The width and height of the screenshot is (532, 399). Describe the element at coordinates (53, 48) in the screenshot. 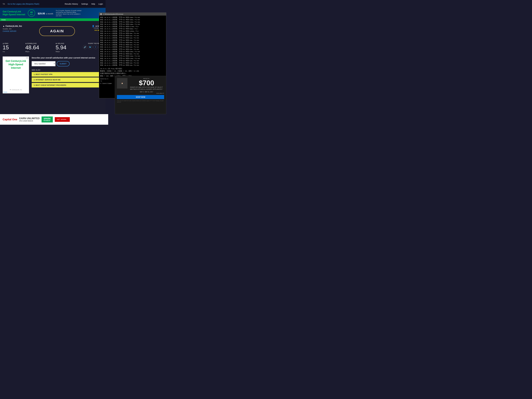

I see `stats-row: ◎ PING 15 ms ⊕ DOWNLOAD 48.64 Mbps ⊕ UPL…` at that location.